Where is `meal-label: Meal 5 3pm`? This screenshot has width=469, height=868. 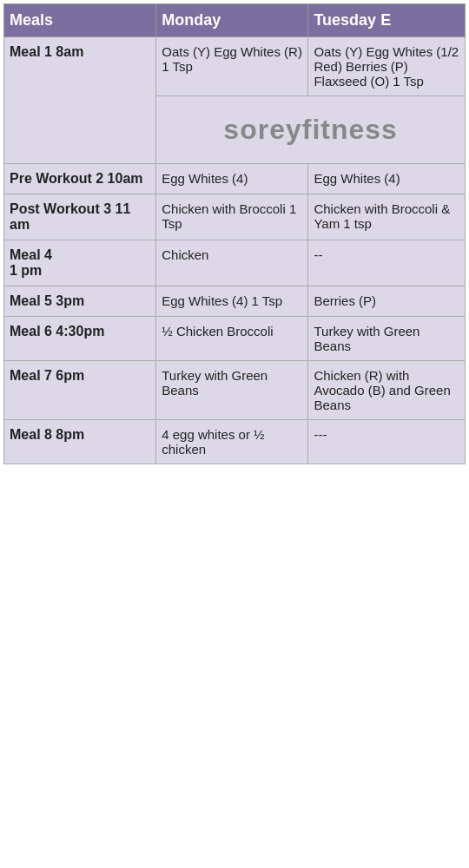
meal-label: Meal 5 3pm is located at coordinates (80, 302).